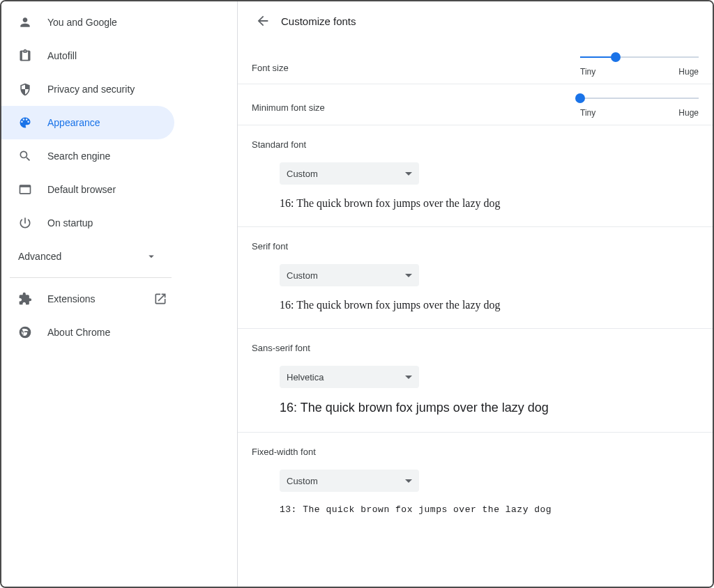 The height and width of the screenshot is (588, 714). I want to click on clipboard-icon, so click(25, 56).